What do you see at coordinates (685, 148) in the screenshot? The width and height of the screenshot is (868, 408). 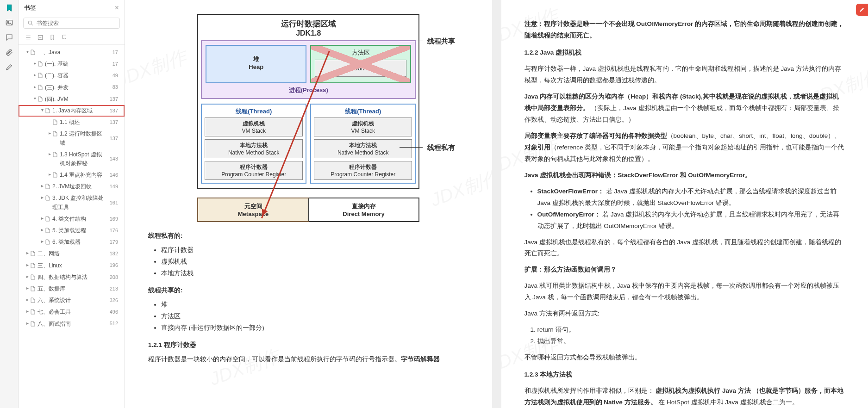 I see `para: 局部变量表主要存放了编译器可知的各种数据类型（boolean、byte、char…` at bounding box center [685, 148].